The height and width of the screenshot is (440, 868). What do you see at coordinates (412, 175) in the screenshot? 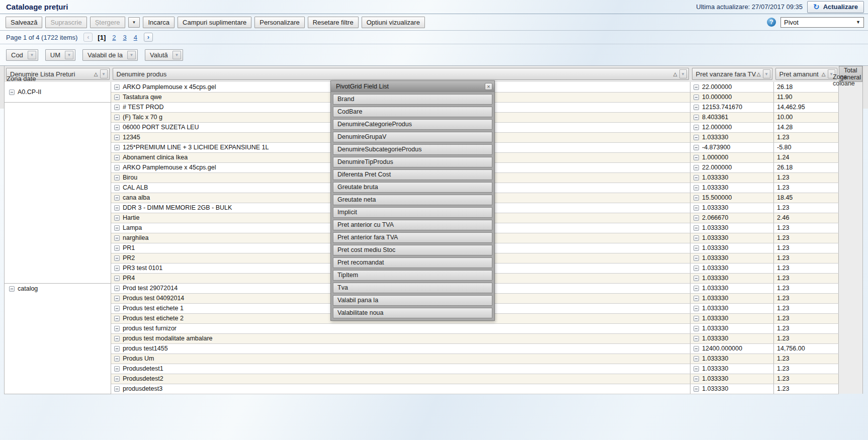
I see `field-list-item-diferenta-pret-cost: Diferenta Pret Cost` at bounding box center [412, 175].